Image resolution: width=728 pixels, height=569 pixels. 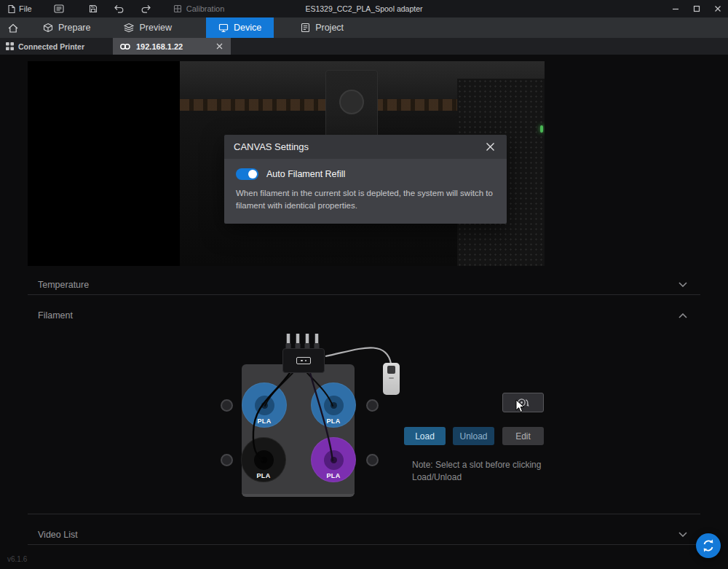 What do you see at coordinates (364, 28) in the screenshot?
I see `main-nav: Prepare Preview Device Project` at bounding box center [364, 28].